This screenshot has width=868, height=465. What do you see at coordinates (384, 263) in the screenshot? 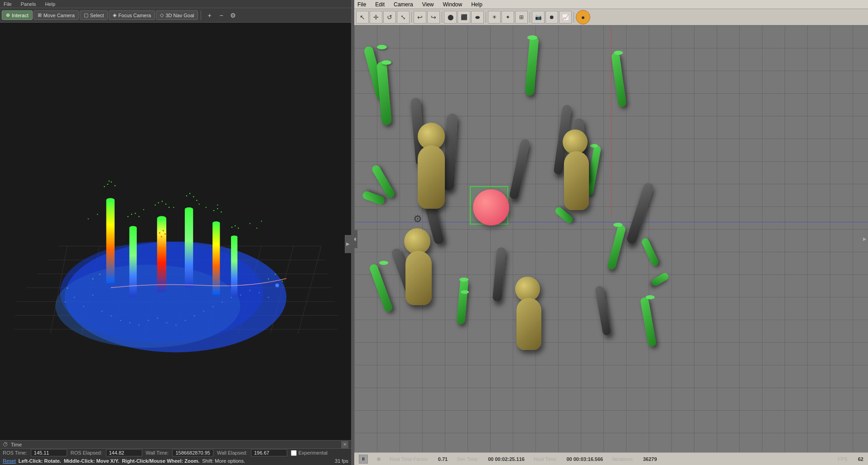
I see `green-cyl-6-cap` at bounding box center [384, 263].